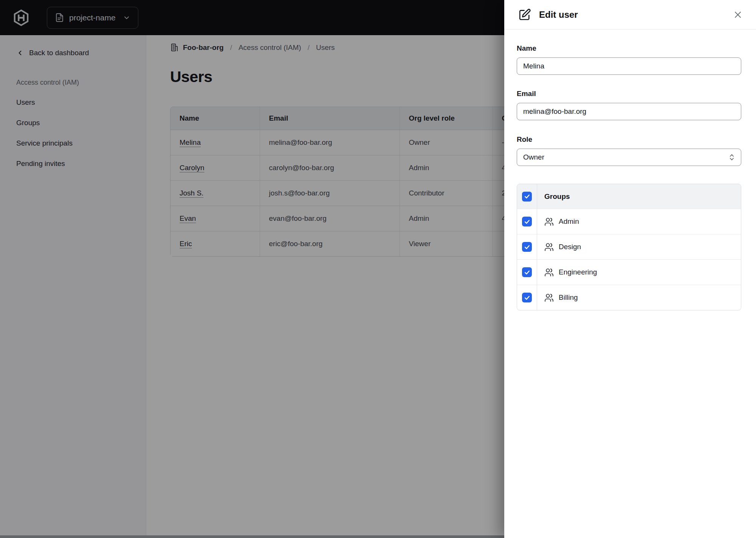  I want to click on group-row-design: Design, so click(629, 247).